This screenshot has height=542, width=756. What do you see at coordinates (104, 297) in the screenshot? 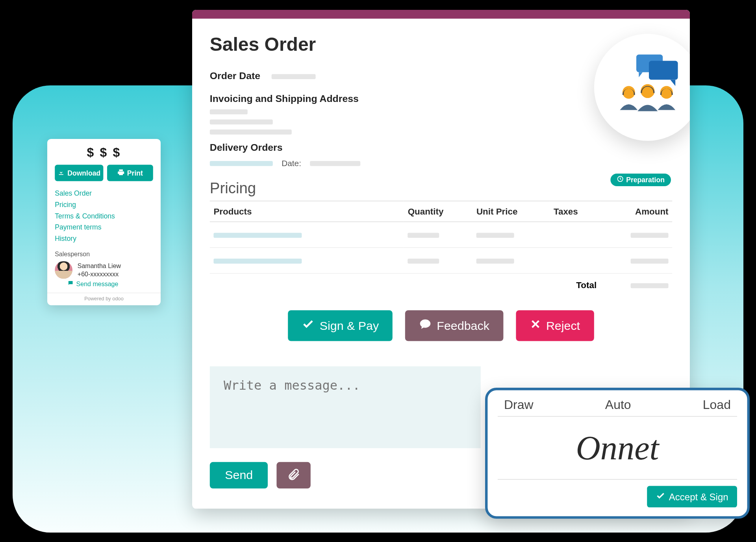
I see `powered-by: Powered by odoo` at bounding box center [104, 297].